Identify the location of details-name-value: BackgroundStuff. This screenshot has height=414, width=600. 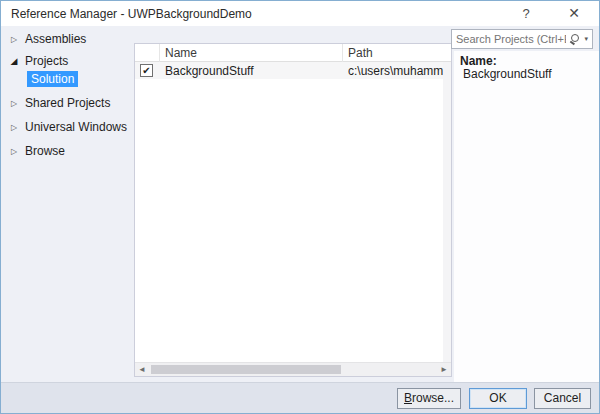
(508, 74).